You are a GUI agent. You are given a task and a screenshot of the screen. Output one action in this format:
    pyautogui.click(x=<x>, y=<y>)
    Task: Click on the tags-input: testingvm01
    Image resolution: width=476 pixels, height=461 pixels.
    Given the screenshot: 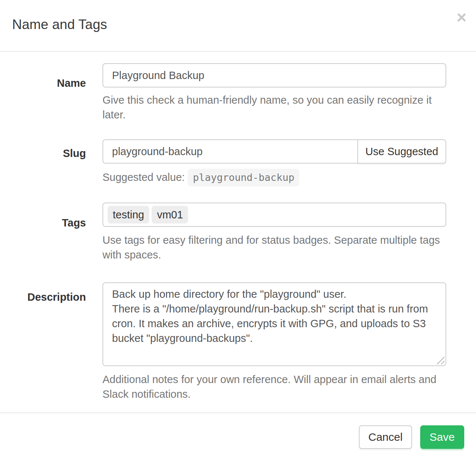 What is the action you would take?
    pyautogui.click(x=274, y=215)
    